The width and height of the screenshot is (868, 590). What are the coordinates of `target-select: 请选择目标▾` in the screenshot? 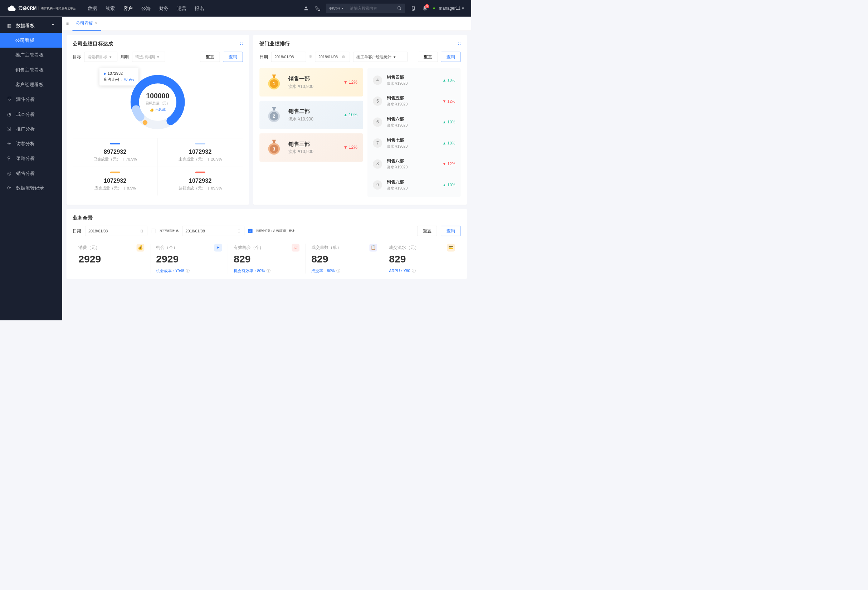 It's located at (101, 57).